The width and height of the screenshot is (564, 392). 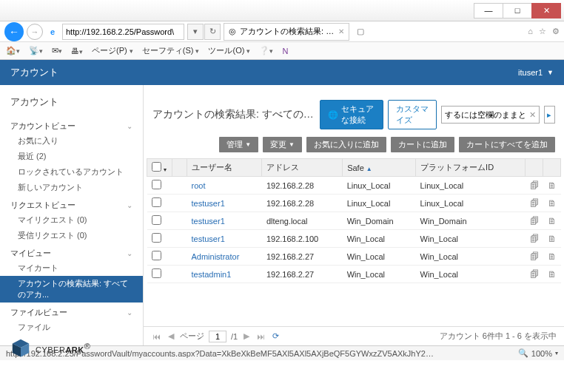 I want to click on new-tab-button: ▢, so click(x=360, y=32).